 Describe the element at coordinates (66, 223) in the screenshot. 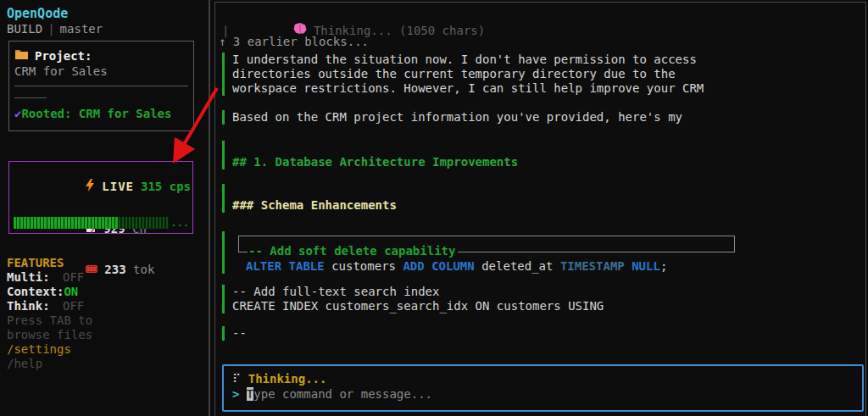

I see `progress-fill` at that location.